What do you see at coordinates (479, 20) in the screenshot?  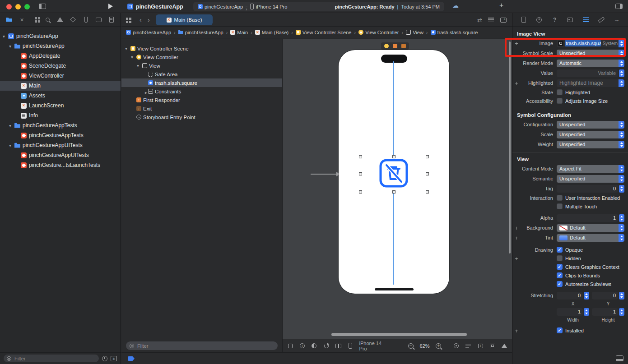 I see `code-review-icon` at bounding box center [479, 20].